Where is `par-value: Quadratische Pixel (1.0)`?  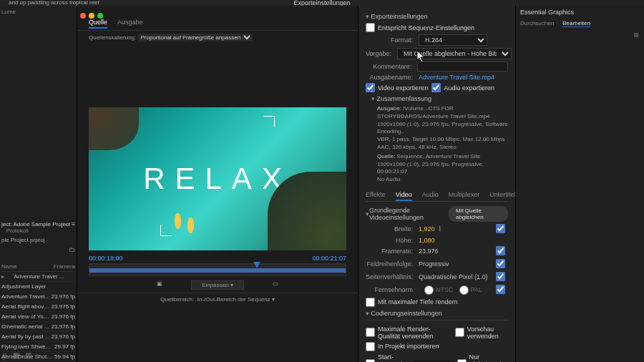
par-value: Quadratische Pixel (1.0) is located at coordinates (454, 277).